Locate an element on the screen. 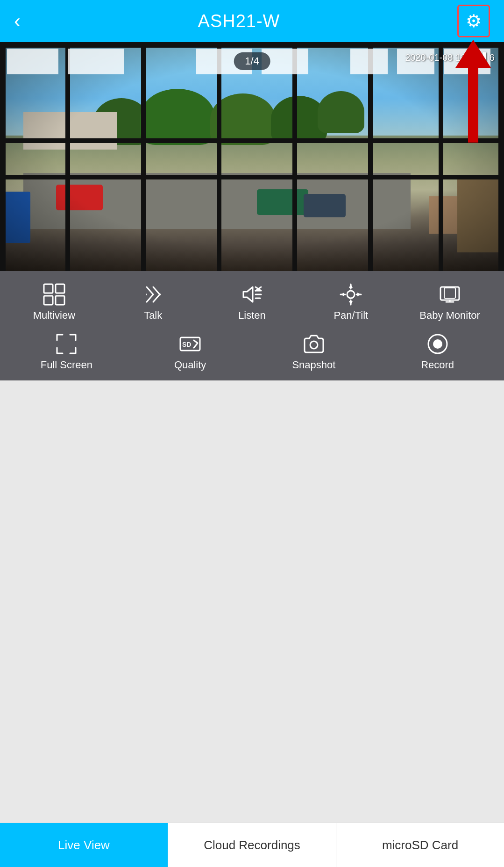 This screenshot has width=504, height=867. car-dark is located at coordinates (325, 206).